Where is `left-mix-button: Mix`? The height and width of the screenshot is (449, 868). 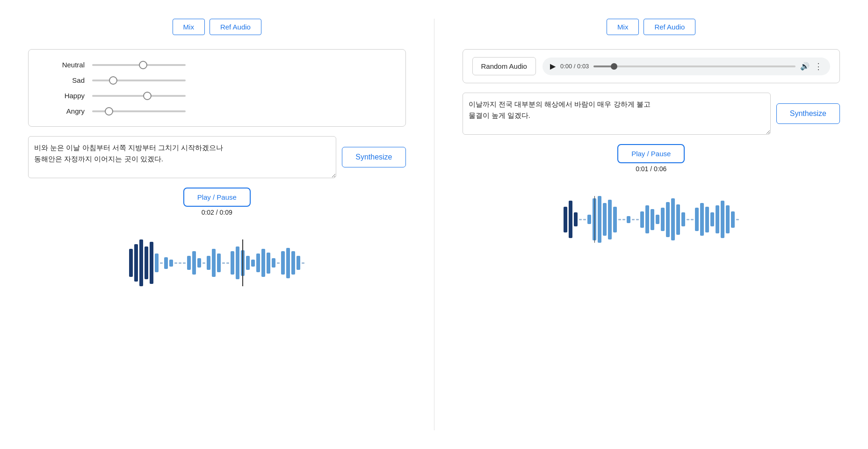
left-mix-button: Mix is located at coordinates (189, 27).